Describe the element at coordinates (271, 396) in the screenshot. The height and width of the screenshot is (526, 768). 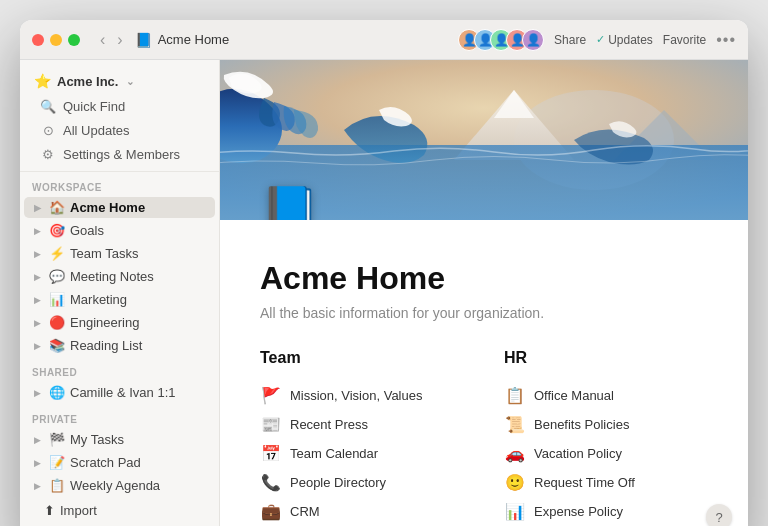
I see `mission-icon: 🚩` at that location.